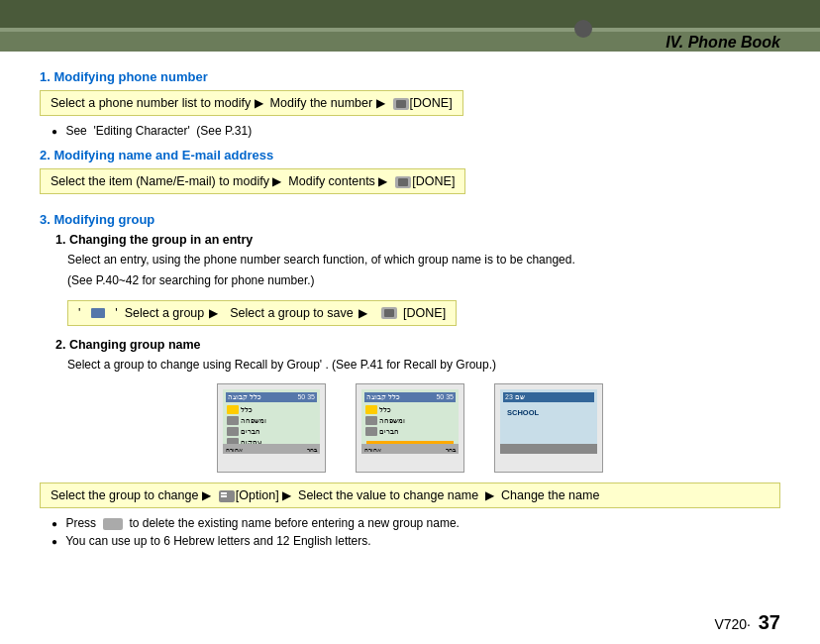  What do you see at coordinates (271, 428) in the screenshot?
I see `phone-image-1: כלל קבוצה50 35 כלל ומשפחה חברים` at bounding box center [271, 428].